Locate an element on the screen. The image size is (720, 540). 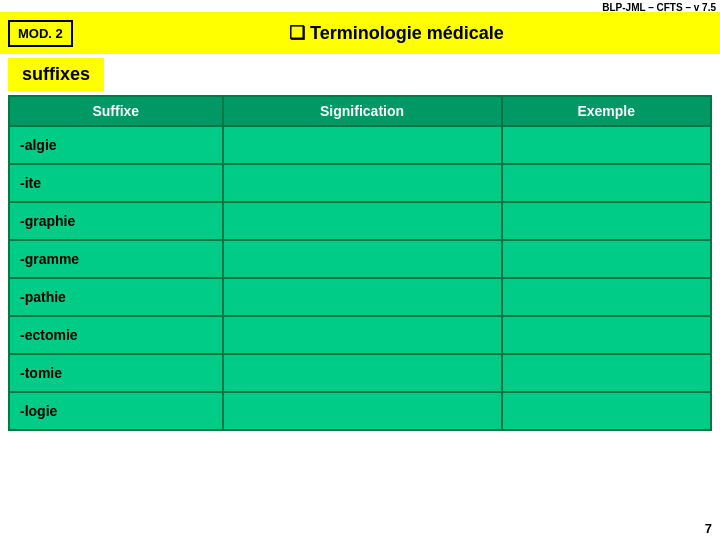
table-row: -ectomie is located at coordinates (360, 335).